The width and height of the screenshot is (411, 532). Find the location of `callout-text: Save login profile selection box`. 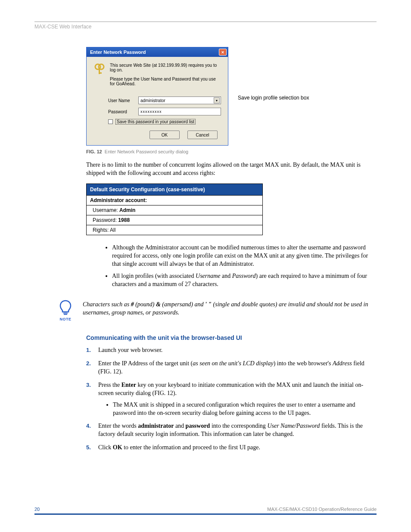

callout-text: Save login profile selection box is located at coordinates (273, 98).